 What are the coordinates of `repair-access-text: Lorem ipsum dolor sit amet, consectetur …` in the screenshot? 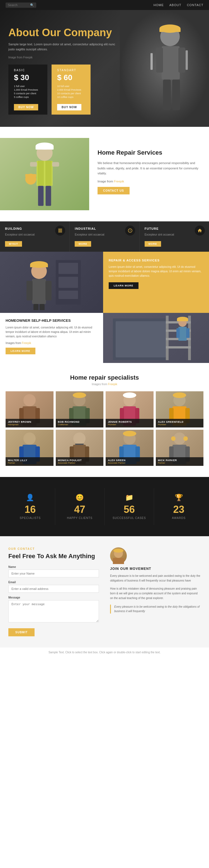 It's located at (156, 272).